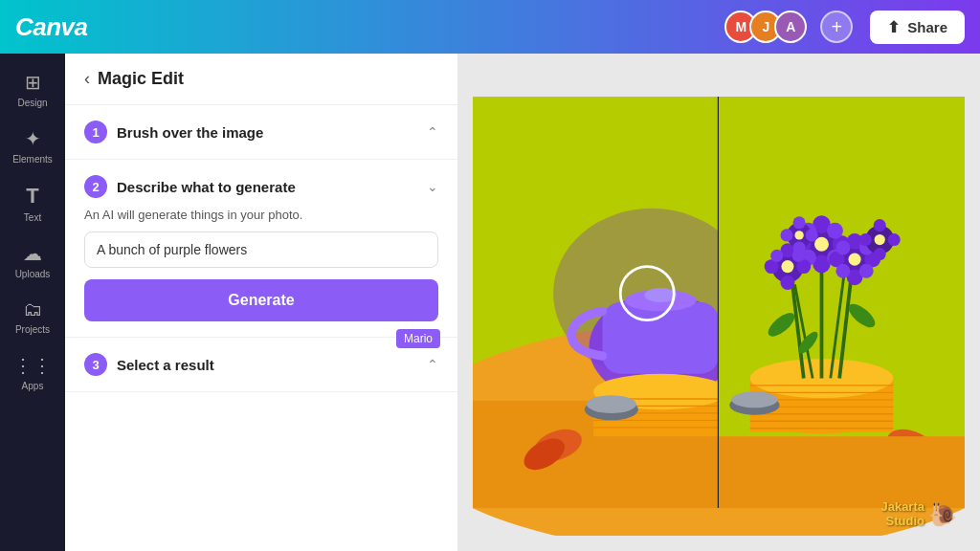 The width and height of the screenshot is (980, 551). I want to click on step-3-left: 3 Select a result, so click(149, 364).